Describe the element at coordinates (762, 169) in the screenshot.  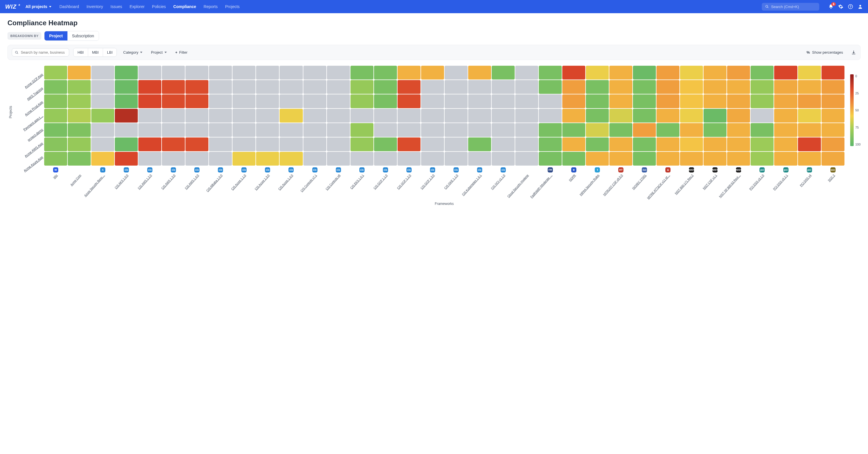
I see `framework-column: pciPCI DSS v3.1.0` at that location.